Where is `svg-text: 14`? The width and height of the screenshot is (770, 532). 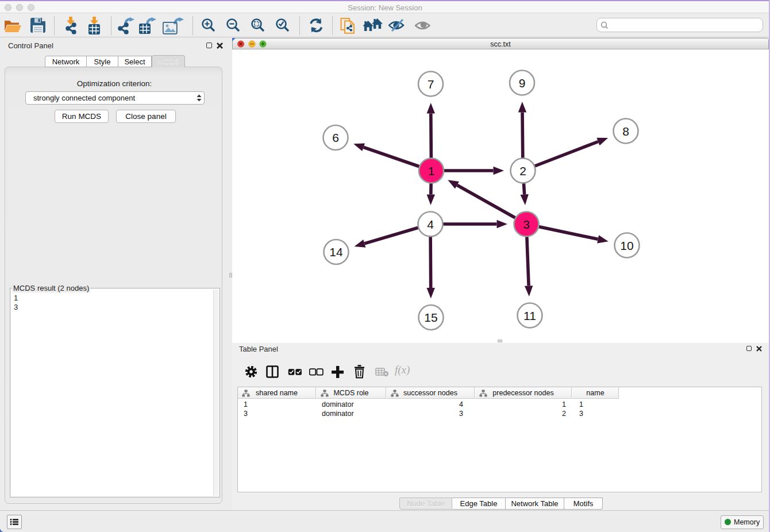 svg-text: 14 is located at coordinates (336, 252).